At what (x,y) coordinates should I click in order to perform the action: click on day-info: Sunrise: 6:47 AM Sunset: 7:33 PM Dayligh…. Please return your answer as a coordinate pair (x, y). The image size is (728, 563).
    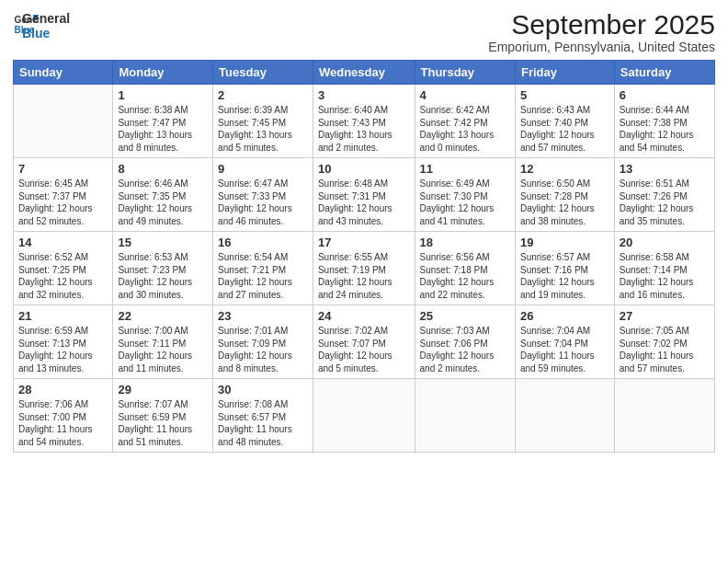
    Looking at the image, I should click on (263, 202).